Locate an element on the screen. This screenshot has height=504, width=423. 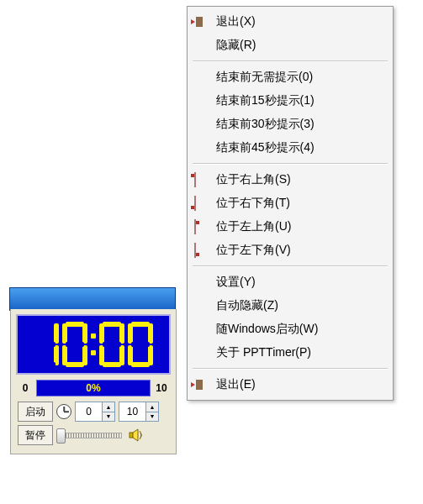
menu-item-label: 设置(Y) is located at coordinates (235, 282).